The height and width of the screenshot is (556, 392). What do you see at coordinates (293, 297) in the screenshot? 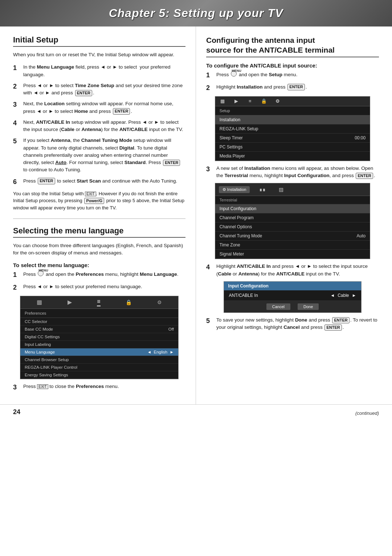
I see `input-config-screen: Input Configuration ANT/CABLE In ◄ Cable…` at bounding box center [293, 297].